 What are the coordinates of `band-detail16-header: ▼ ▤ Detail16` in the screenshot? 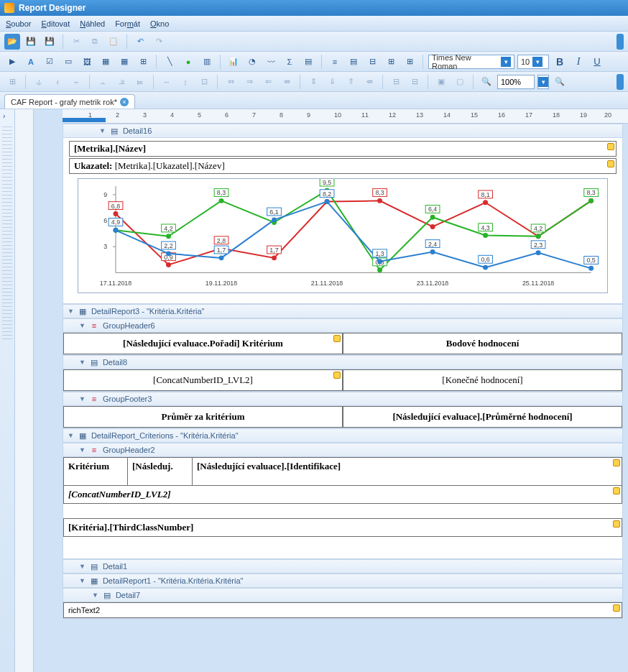 It's located at (343, 131).